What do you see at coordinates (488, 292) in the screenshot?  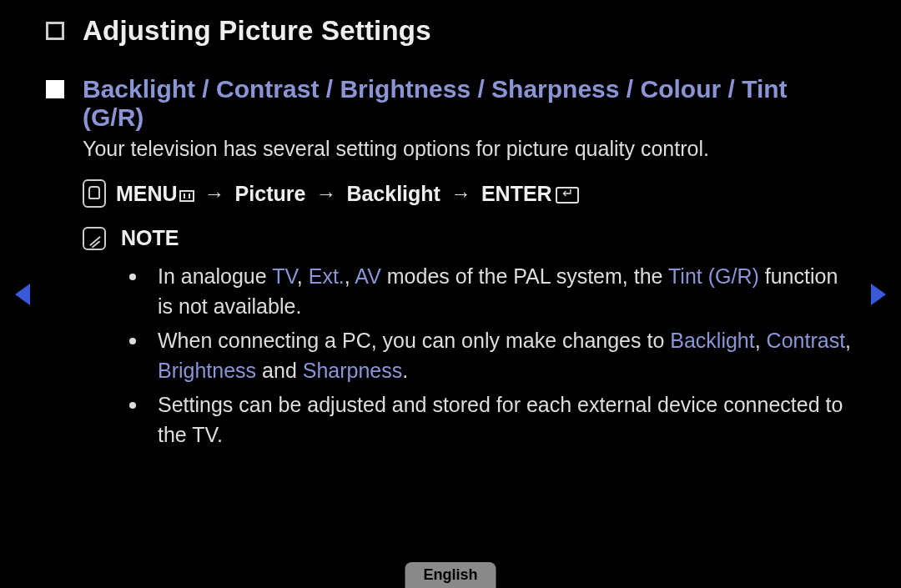 I see `note-item: In analogue TV, Ext., AV modes of the PA…` at bounding box center [488, 292].